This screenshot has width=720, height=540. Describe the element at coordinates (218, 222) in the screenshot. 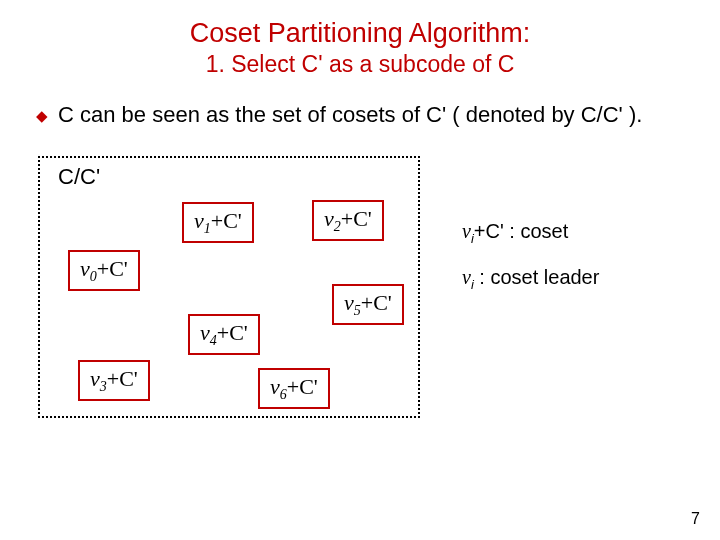

I see `coset-v1: v1+C'` at that location.